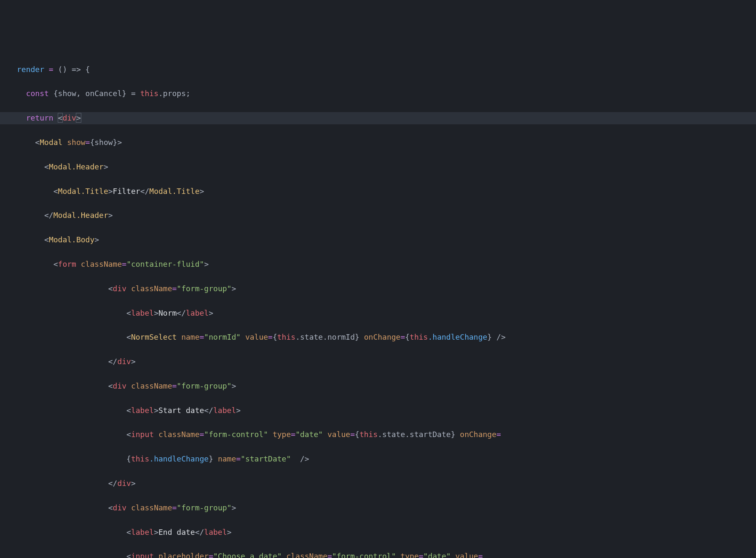 This screenshot has width=756, height=558. I want to click on text-filter: Filter, so click(126, 191).